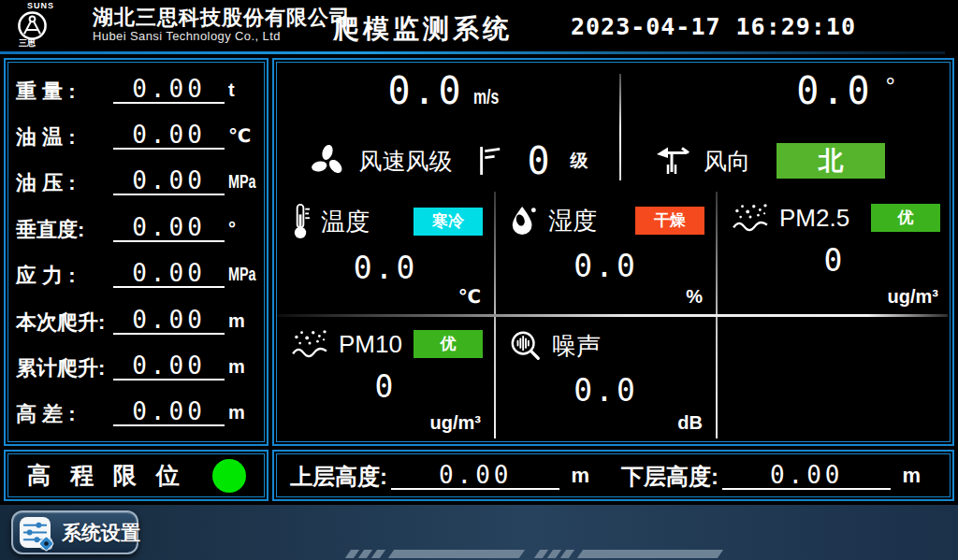 Image resolution: width=958 pixels, height=560 pixels. Describe the element at coordinates (243, 92) in the screenshot. I see `metric-unit: t` at that location.